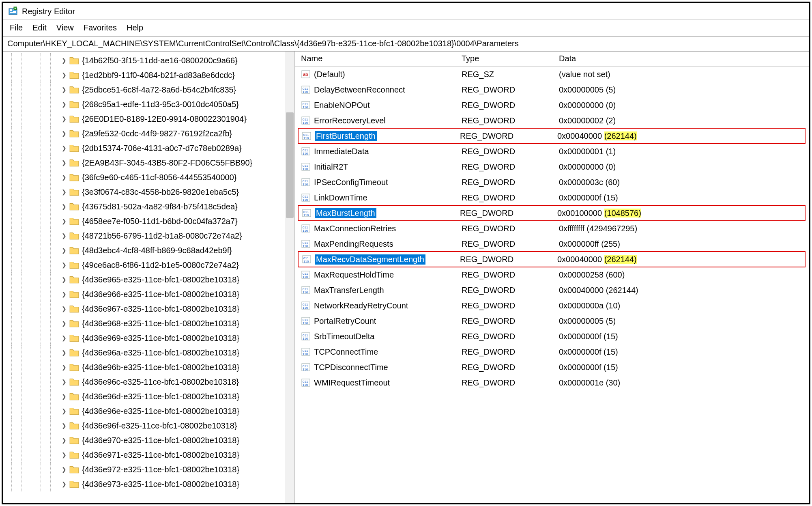 The height and width of the screenshot is (506, 812). Describe the element at coordinates (100, 28) in the screenshot. I see `menu-favorites: Favorites` at that location.